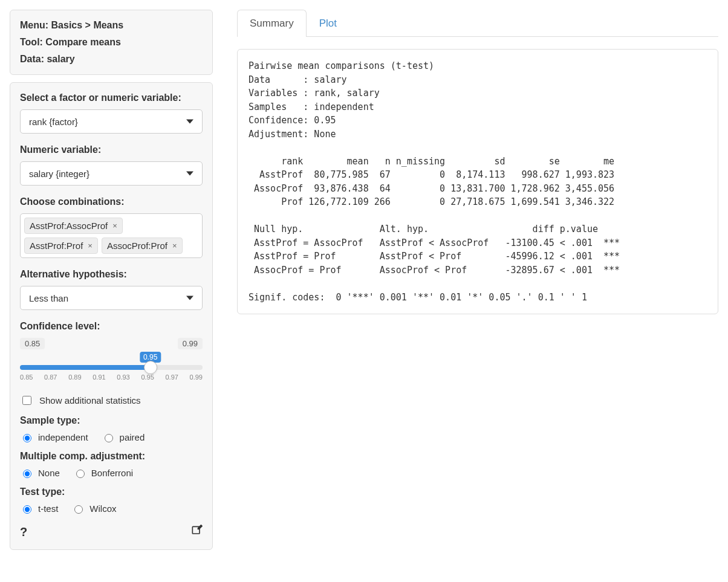 Image resolution: width=728 pixels, height=582 pixels. What do you see at coordinates (111, 42) in the screenshot?
I see `header-panel: Menu: Basics > Means Tool: Compare means…` at bounding box center [111, 42].